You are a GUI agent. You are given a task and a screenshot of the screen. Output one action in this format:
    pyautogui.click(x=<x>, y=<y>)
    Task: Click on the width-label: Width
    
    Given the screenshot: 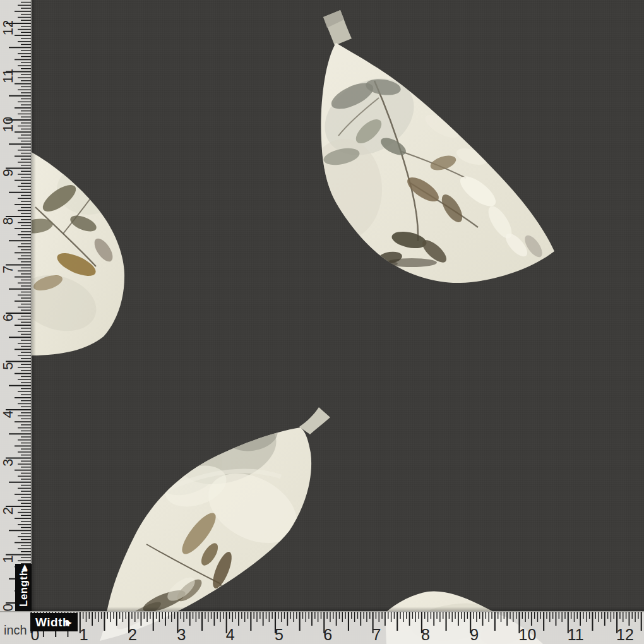 What is the action you would take?
    pyautogui.click(x=53, y=623)
    